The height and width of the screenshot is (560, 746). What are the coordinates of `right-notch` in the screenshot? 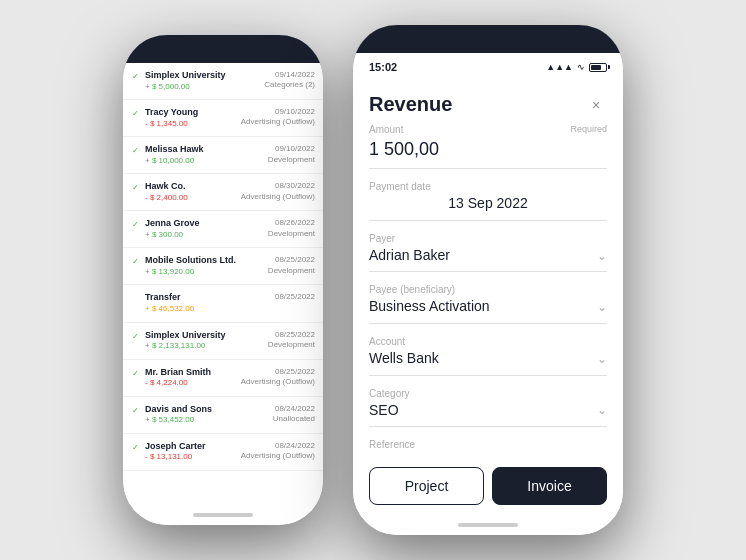 It's located at (488, 39).